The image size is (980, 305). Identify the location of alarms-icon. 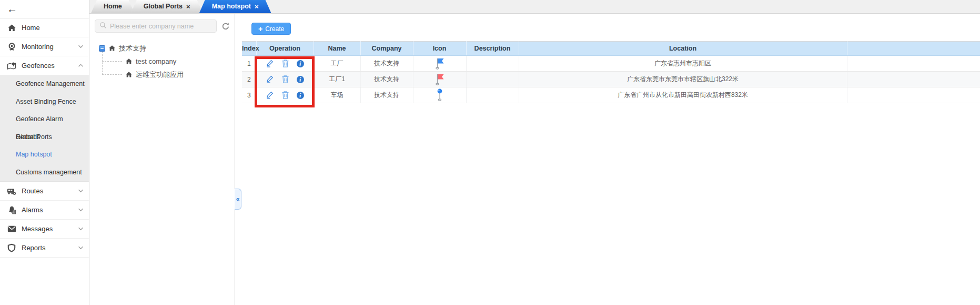
(12, 210).